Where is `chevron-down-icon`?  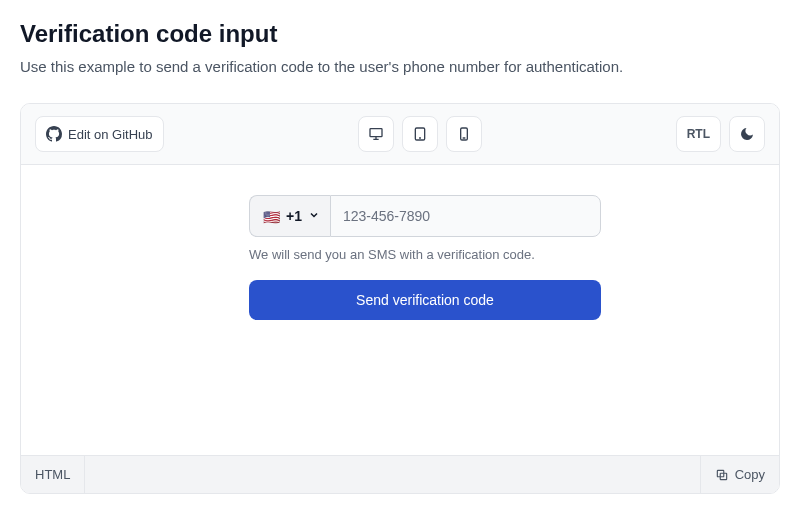
chevron-down-icon is located at coordinates (314, 216).